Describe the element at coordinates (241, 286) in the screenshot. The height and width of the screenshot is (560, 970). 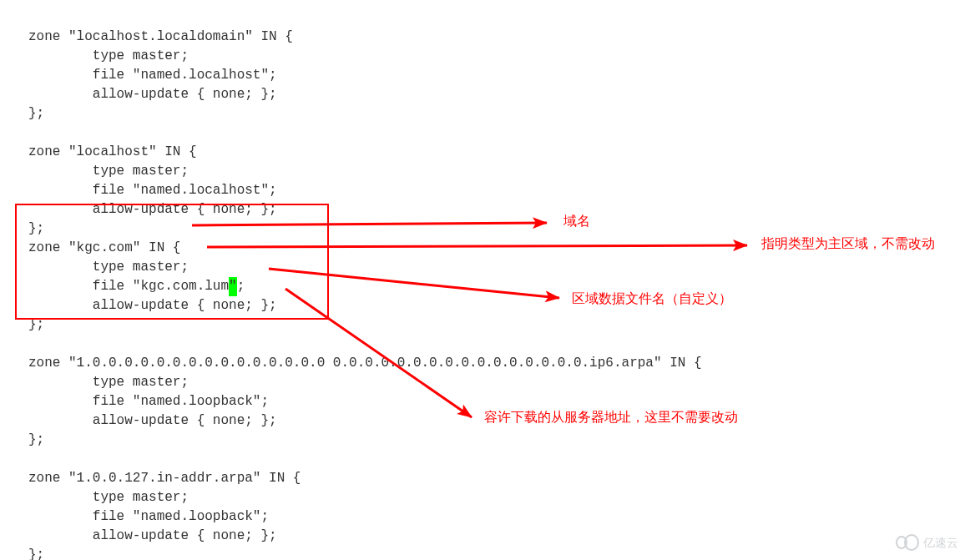
I see `code-text: ;` at that location.